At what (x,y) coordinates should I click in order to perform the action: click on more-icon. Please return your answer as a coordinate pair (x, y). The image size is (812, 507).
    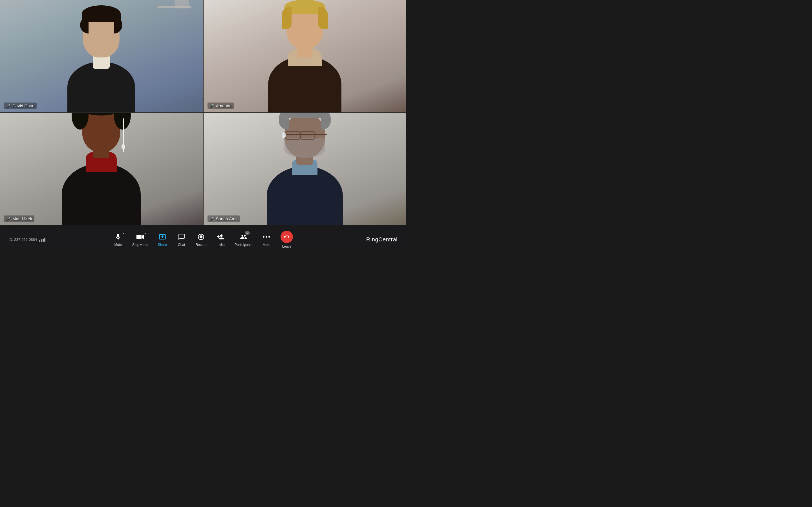
    Looking at the image, I should click on (266, 237).